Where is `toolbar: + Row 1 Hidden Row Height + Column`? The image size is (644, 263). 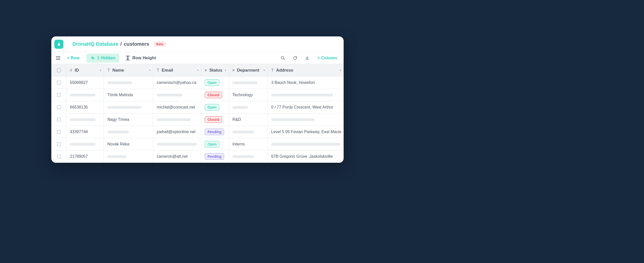 toolbar: + Row 1 Hidden Row Height + Column is located at coordinates (197, 58).